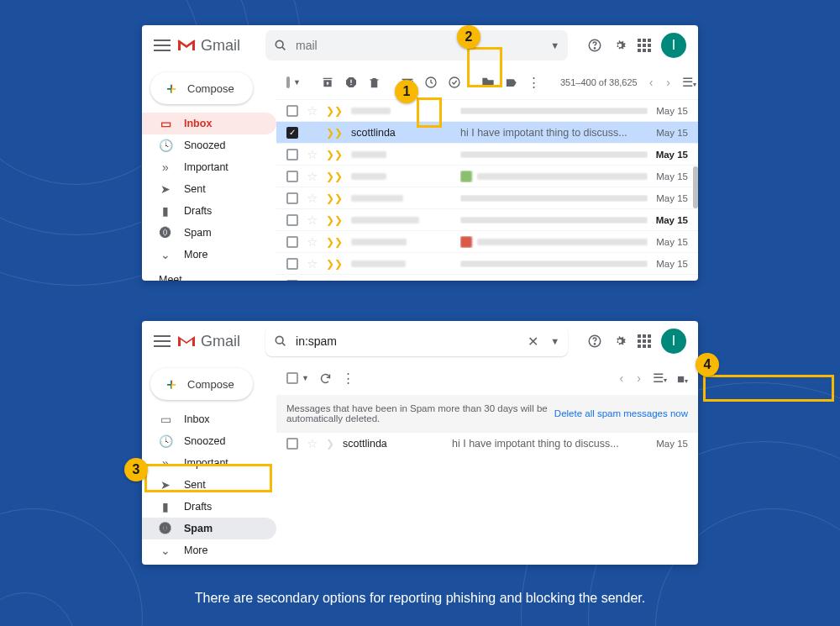  Describe the element at coordinates (351, 82) in the screenshot. I see `report-spam-icon` at that location.